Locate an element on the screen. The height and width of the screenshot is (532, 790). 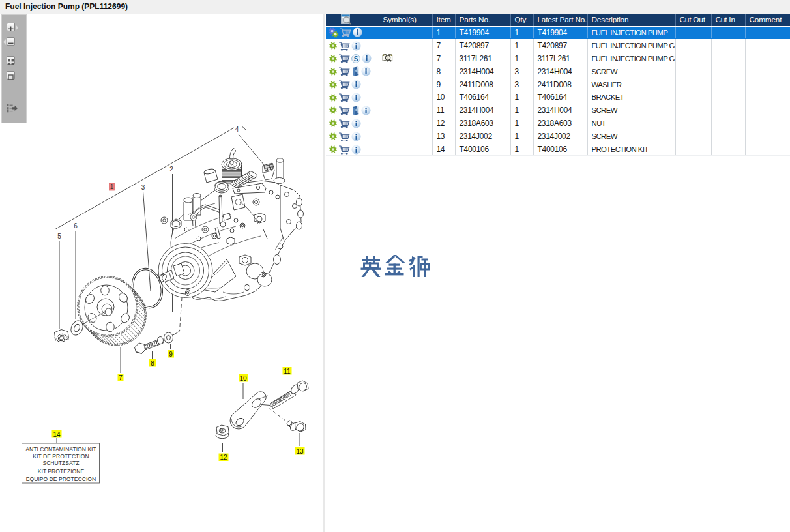
svg-text: 12 is located at coordinates (224, 458).